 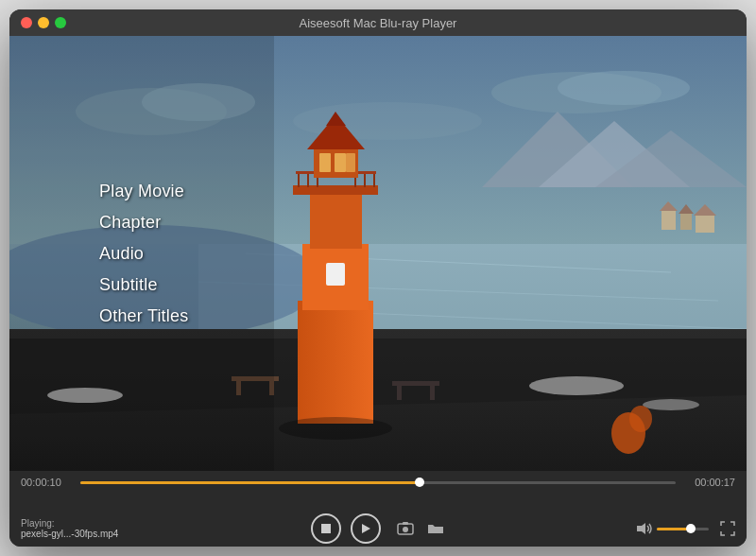 What do you see at coordinates (366, 529) in the screenshot?
I see `play-button` at bounding box center [366, 529].